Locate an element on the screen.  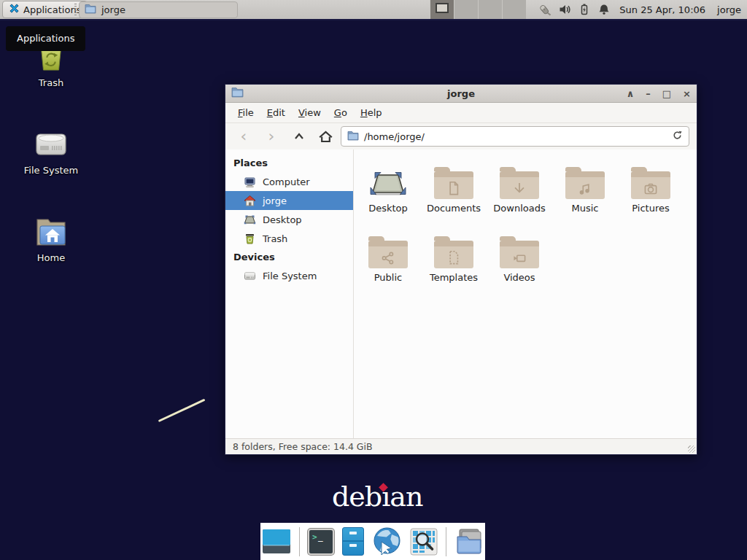
sidebar-item-trash: Trash is located at coordinates (289, 238).